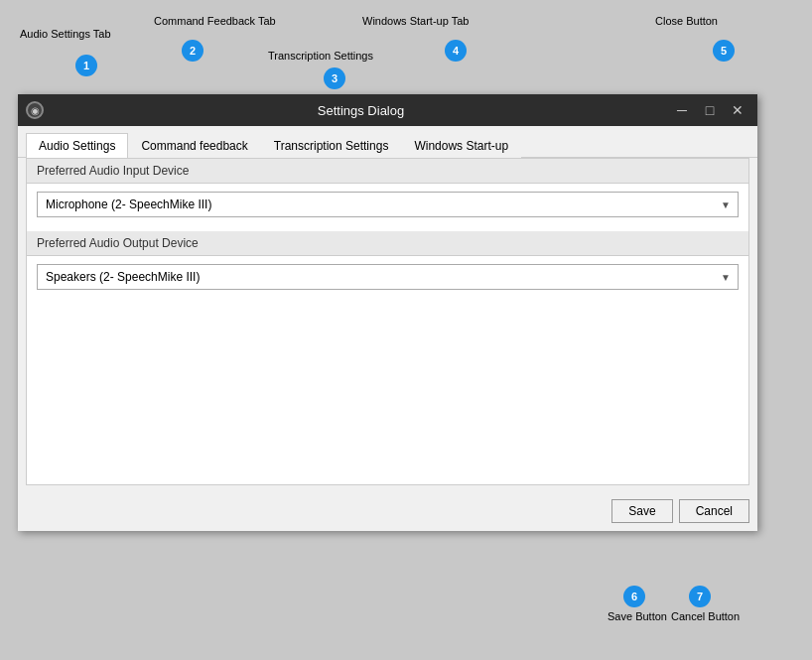  Describe the element at coordinates (715, 511) in the screenshot. I see `cancel-button: Cancel` at that location.